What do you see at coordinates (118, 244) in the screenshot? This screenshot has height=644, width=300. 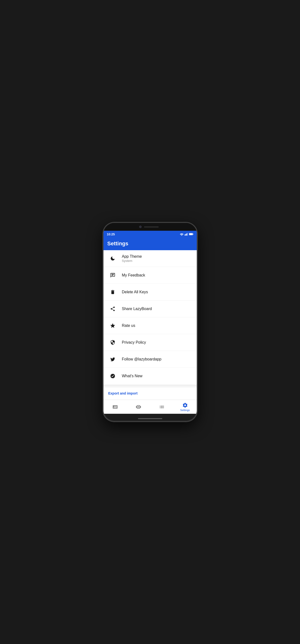 I see `app-bar-title: Settings` at bounding box center [118, 244].